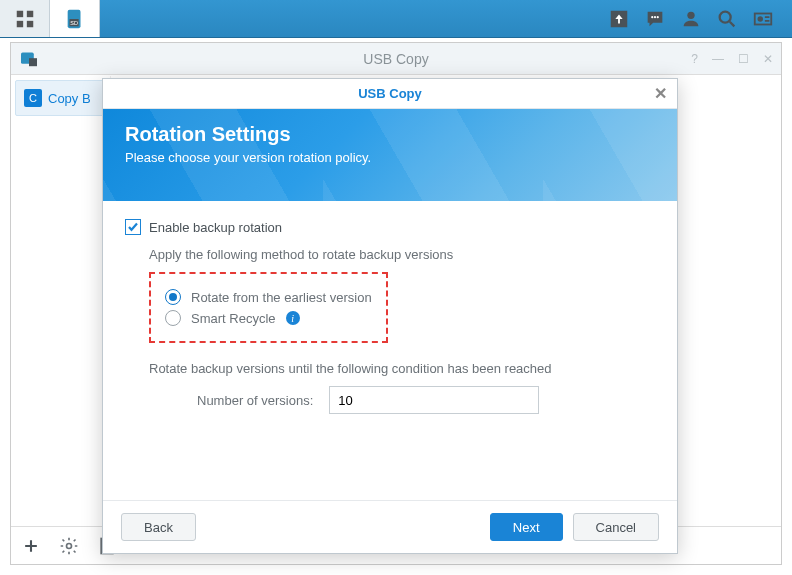 The image size is (792, 575). What do you see at coordinates (268, 318) in the screenshot?
I see `radio-smart-row: Smart Recycle i` at bounding box center [268, 318].